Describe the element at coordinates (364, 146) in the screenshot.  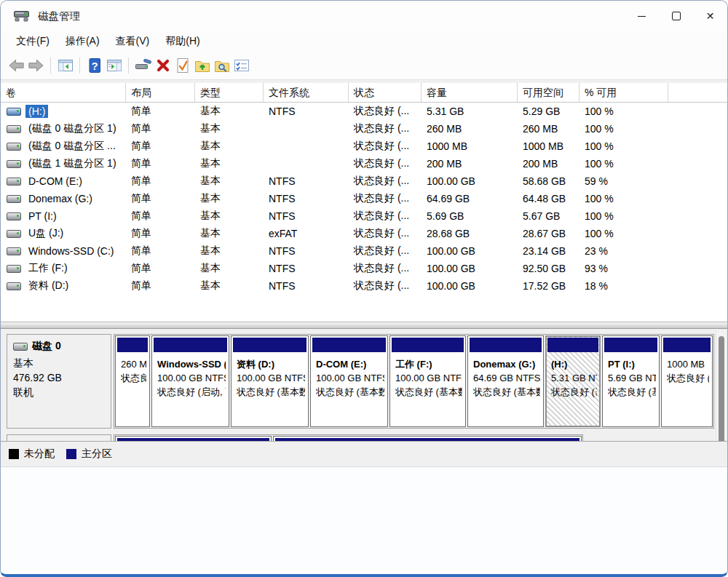
I see `table-row: (磁盘 0 磁盘分区 ...简单基本状态良好 (...1000 MB1000 M…` at that location.